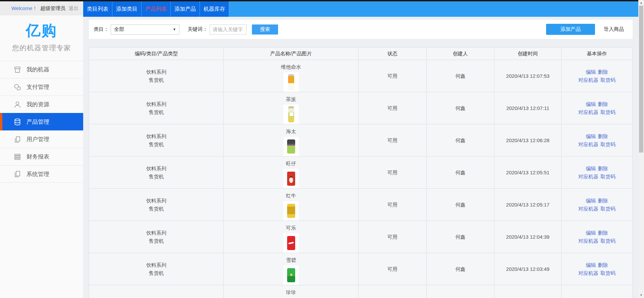  I want to click on scrollbar-thumb, so click(641, 79).